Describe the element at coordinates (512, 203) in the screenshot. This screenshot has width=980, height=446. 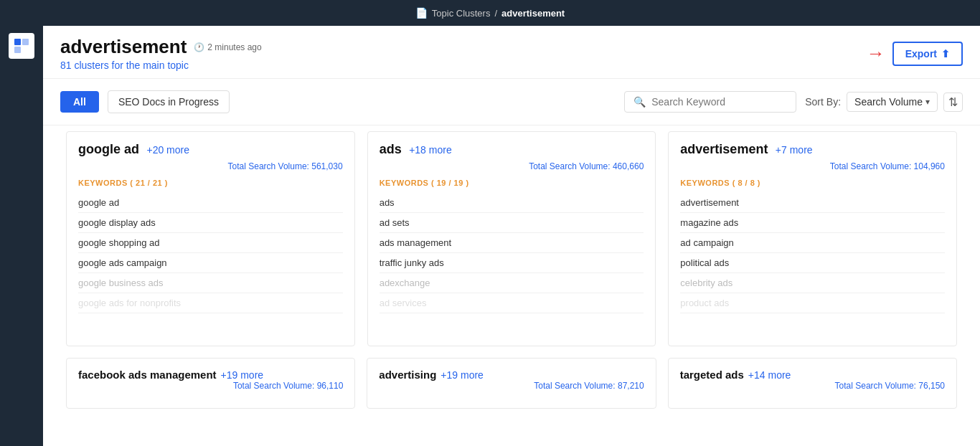
I see `list-item: ads` at that location.